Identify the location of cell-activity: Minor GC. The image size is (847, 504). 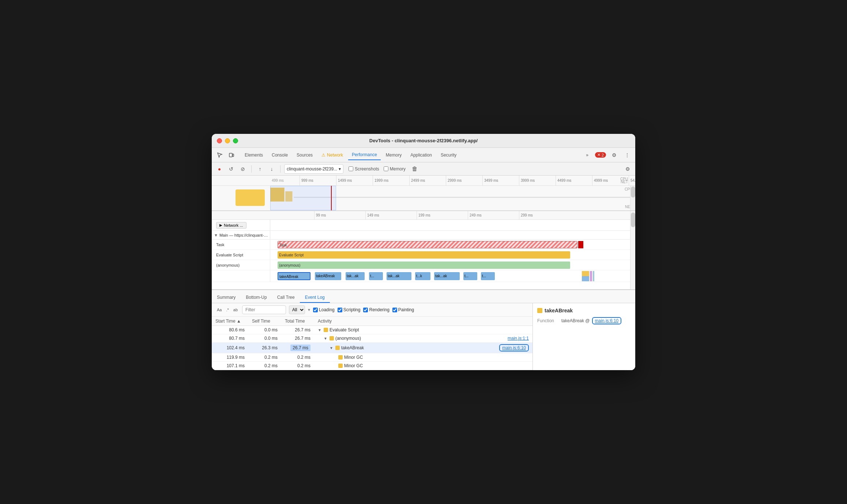
(424, 366).